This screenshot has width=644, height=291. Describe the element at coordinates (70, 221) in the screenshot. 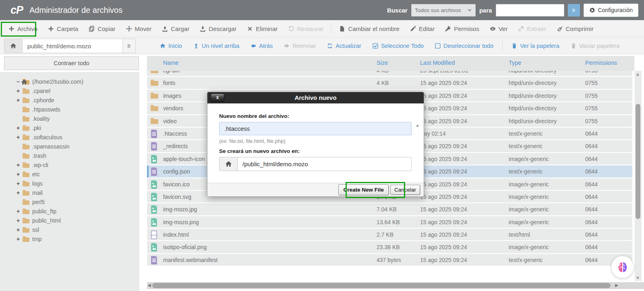

I see `sidebar-item-public-html: + public_html` at that location.